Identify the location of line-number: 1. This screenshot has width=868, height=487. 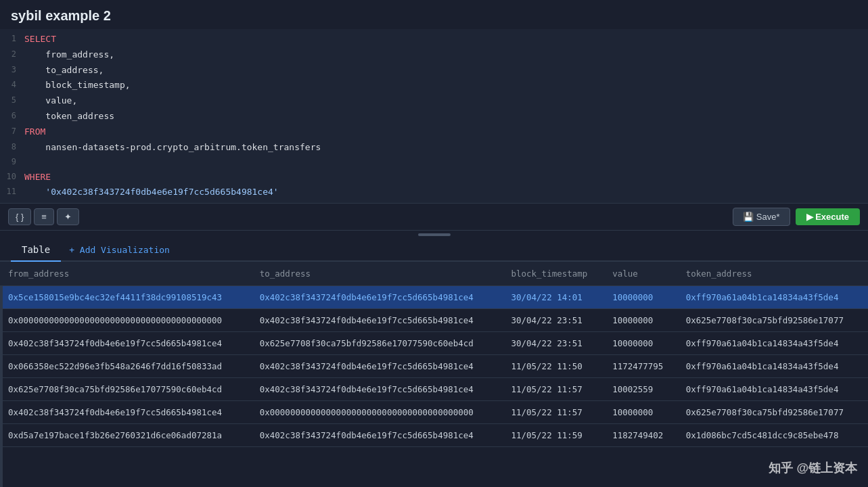
(12, 39).